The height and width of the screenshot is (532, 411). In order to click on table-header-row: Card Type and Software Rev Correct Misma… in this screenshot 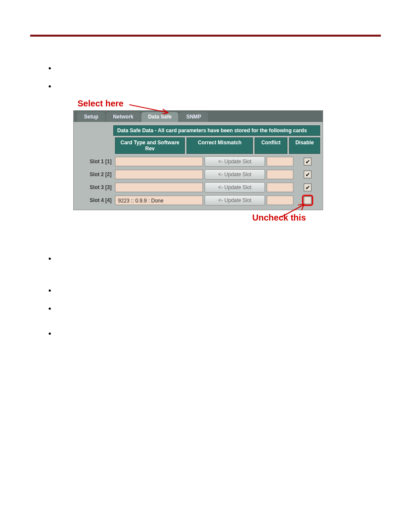, I will do `click(198, 146)`.